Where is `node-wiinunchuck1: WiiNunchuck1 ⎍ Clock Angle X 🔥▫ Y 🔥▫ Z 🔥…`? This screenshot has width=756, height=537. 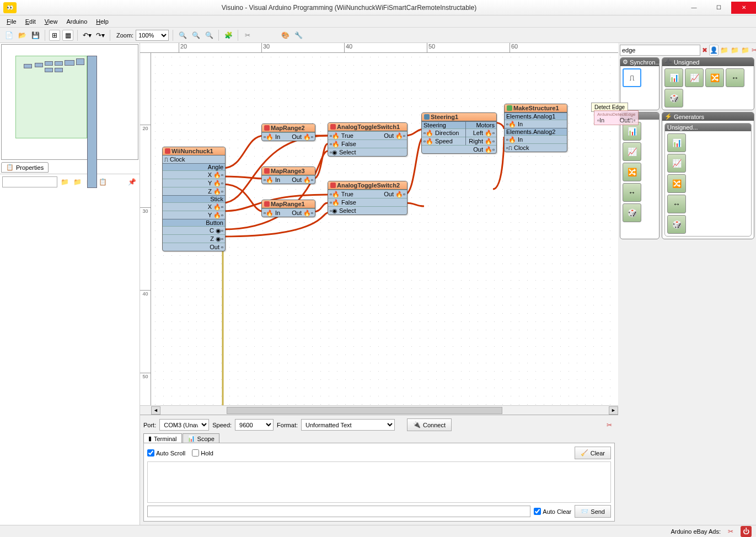
node-wiinunchuck1: WiiNunchuck1 ⎍ Clock Angle X 🔥▫ Y 🔥▫ Z 🔥… is located at coordinates (194, 199).